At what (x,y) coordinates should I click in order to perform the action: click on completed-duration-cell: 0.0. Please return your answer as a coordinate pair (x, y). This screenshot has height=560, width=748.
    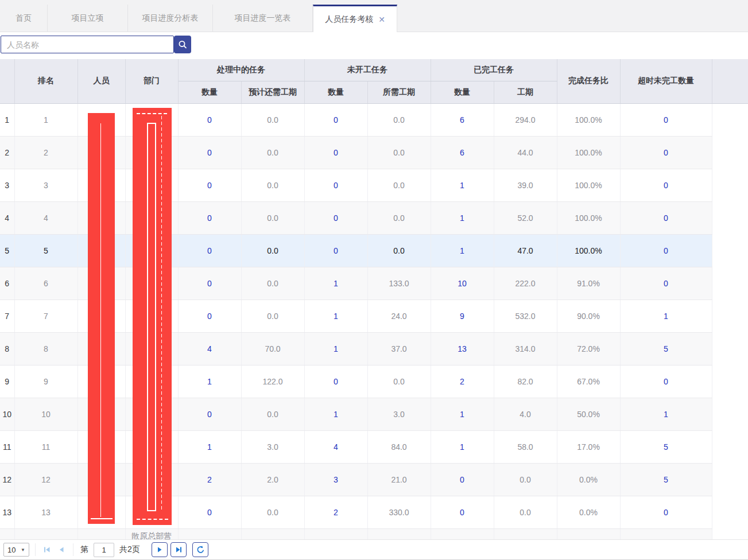
    Looking at the image, I should click on (525, 480).